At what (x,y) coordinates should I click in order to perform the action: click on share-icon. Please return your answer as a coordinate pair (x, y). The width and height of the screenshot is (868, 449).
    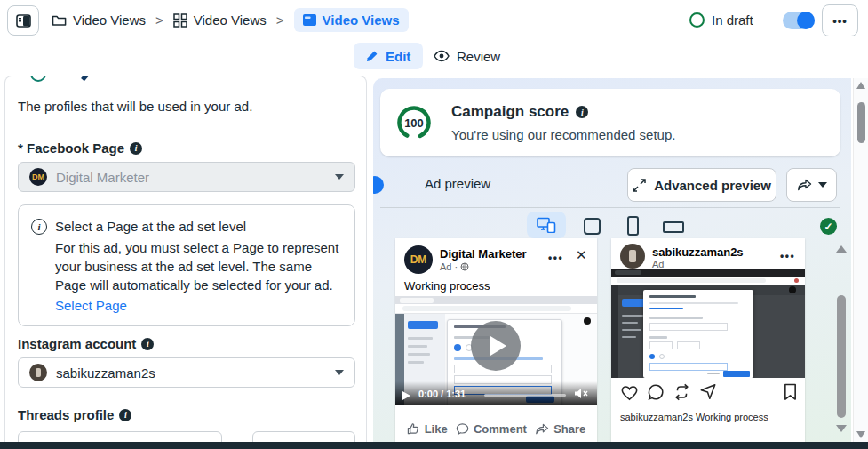
    Looking at the image, I should click on (805, 185).